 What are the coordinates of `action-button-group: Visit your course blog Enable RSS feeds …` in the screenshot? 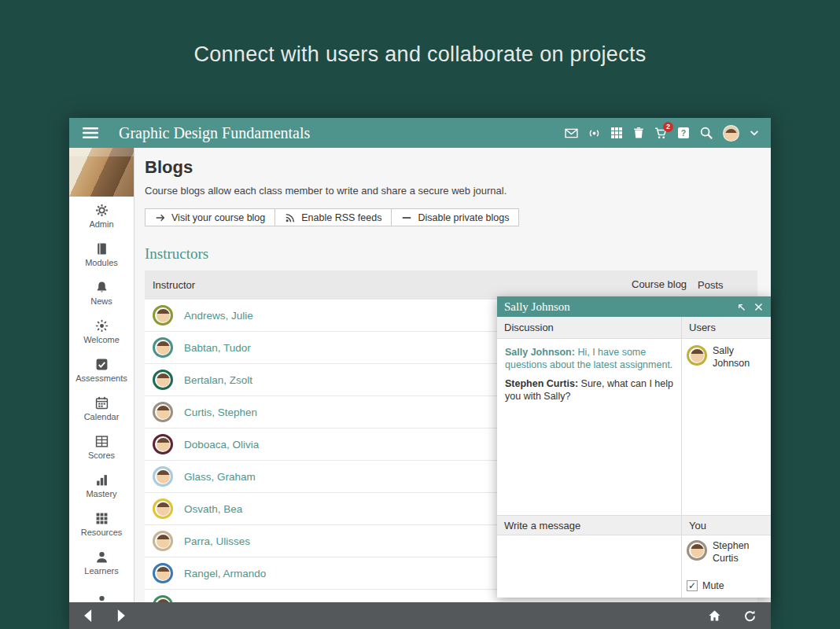 It's located at (332, 217).